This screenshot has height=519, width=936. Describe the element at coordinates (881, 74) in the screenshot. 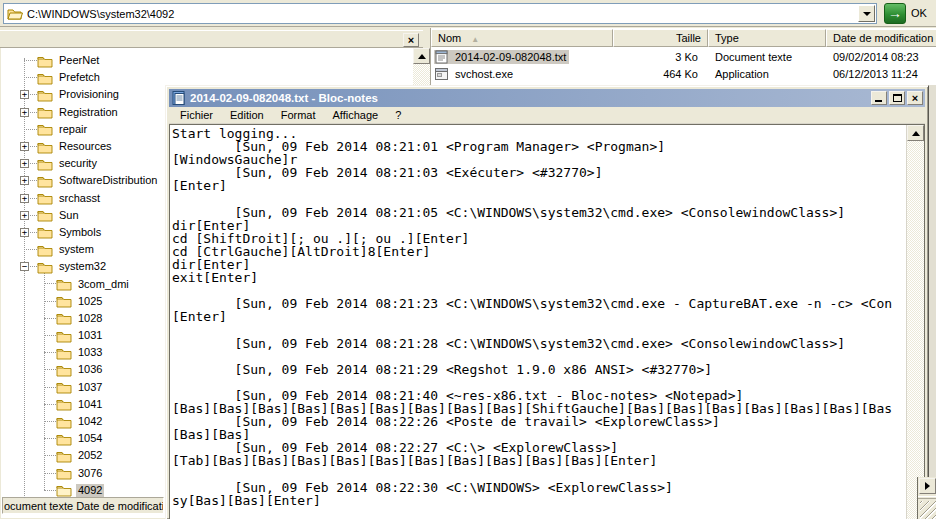

I see `file-date: 06/12/2013 11:24` at that location.